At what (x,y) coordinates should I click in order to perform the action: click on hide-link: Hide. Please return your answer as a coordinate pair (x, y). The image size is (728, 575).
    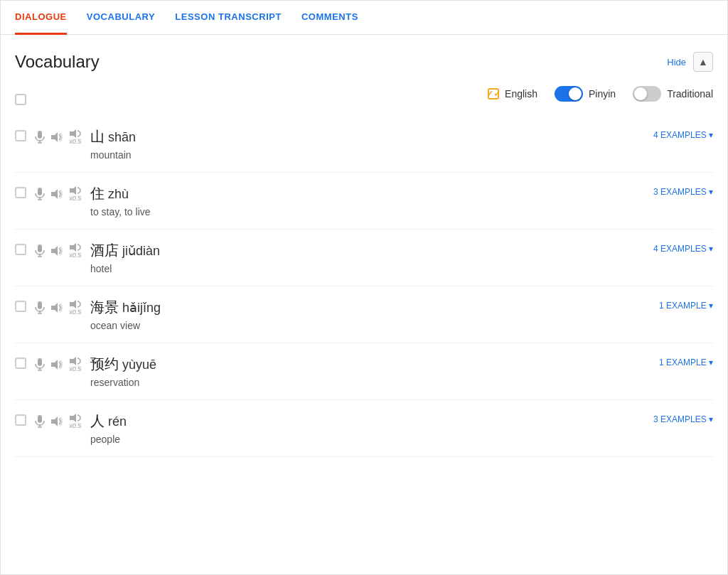
    Looking at the image, I should click on (677, 63).